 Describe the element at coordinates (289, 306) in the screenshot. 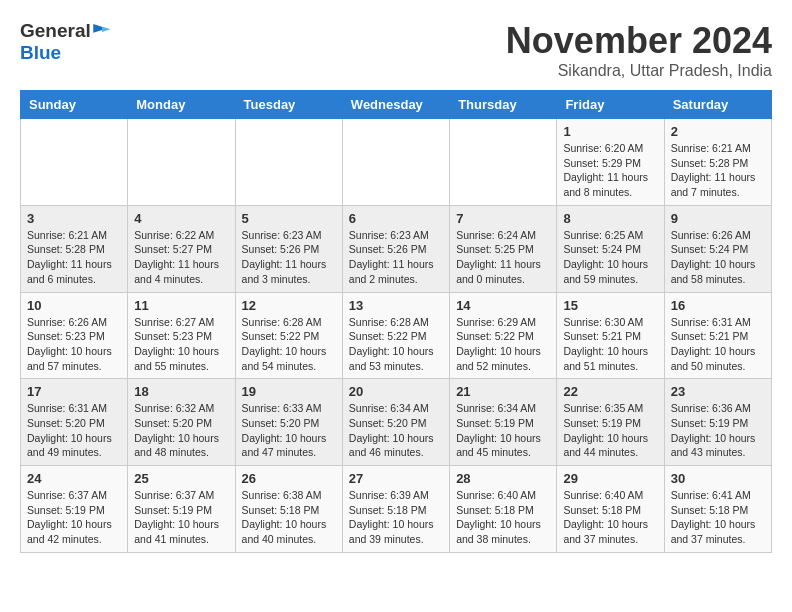

I see `day-number: 12` at that location.